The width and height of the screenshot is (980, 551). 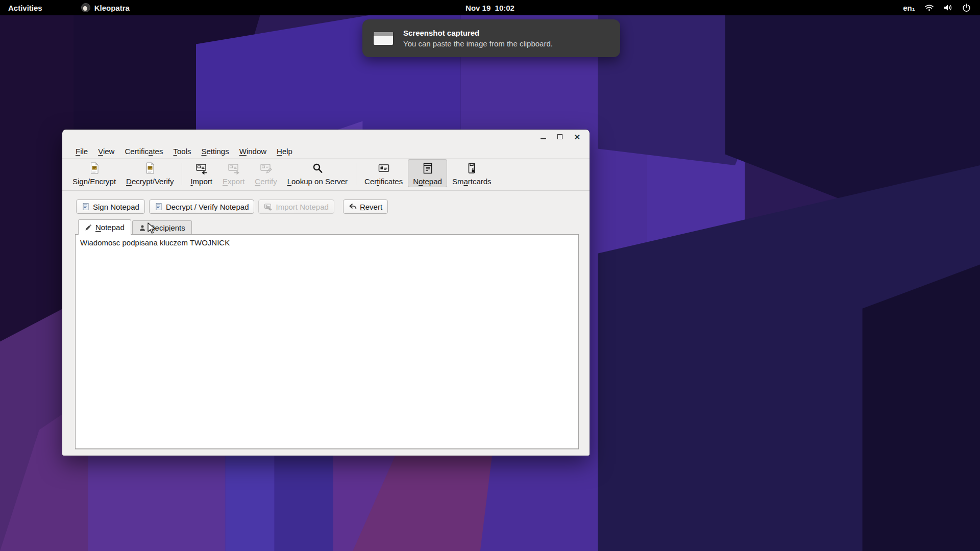 What do you see at coordinates (543, 137) in the screenshot?
I see `minimize-button` at bounding box center [543, 137].